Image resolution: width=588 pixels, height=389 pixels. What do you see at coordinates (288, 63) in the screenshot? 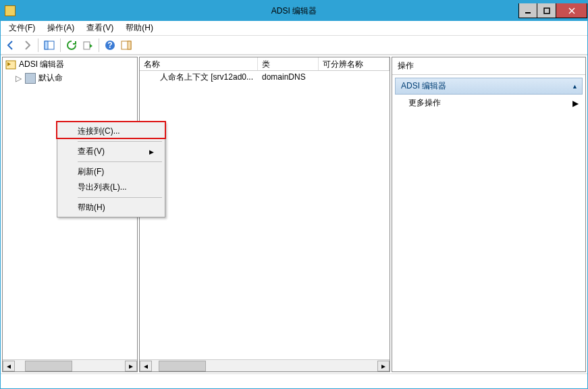
I see `column-header-class: 类` at bounding box center [288, 63].